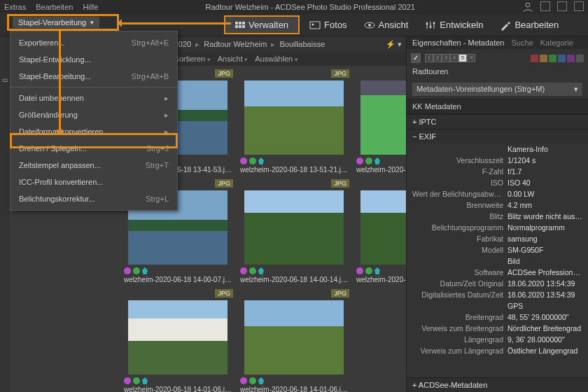 This screenshot has height=392, width=588. Describe the element at coordinates (379, 231) in the screenshot. I see `thumbnail: JPG welzheim-2020-06-18 14-00-43.j…` at that location.